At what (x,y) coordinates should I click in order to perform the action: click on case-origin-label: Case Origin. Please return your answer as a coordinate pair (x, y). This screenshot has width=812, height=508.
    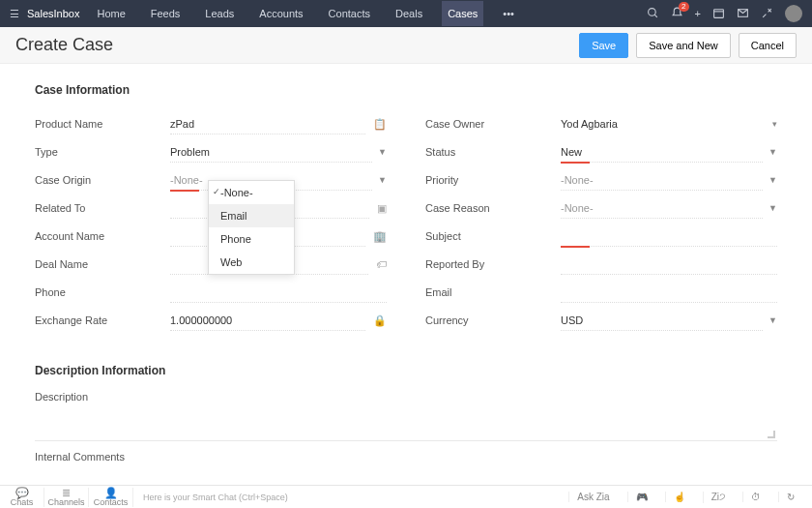
    Looking at the image, I should click on (102, 180).